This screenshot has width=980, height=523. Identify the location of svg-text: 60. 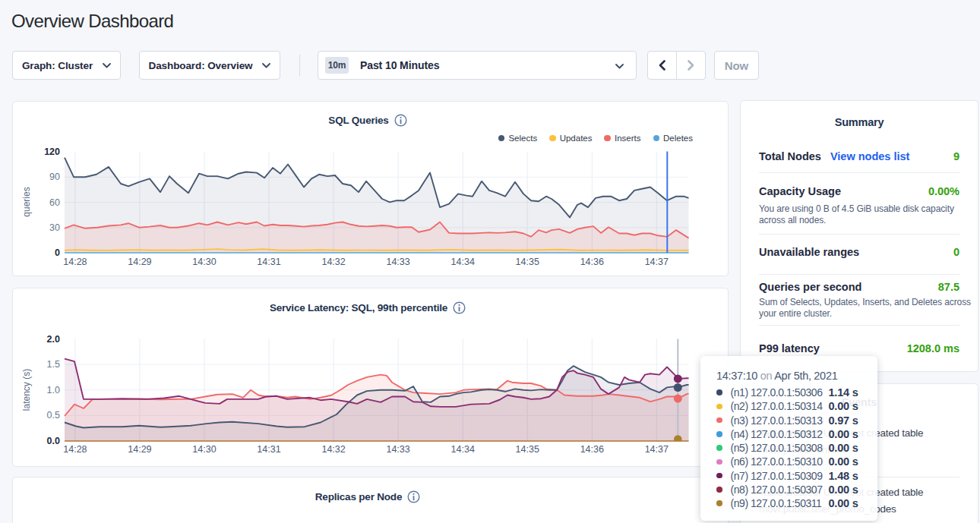
(55, 203).